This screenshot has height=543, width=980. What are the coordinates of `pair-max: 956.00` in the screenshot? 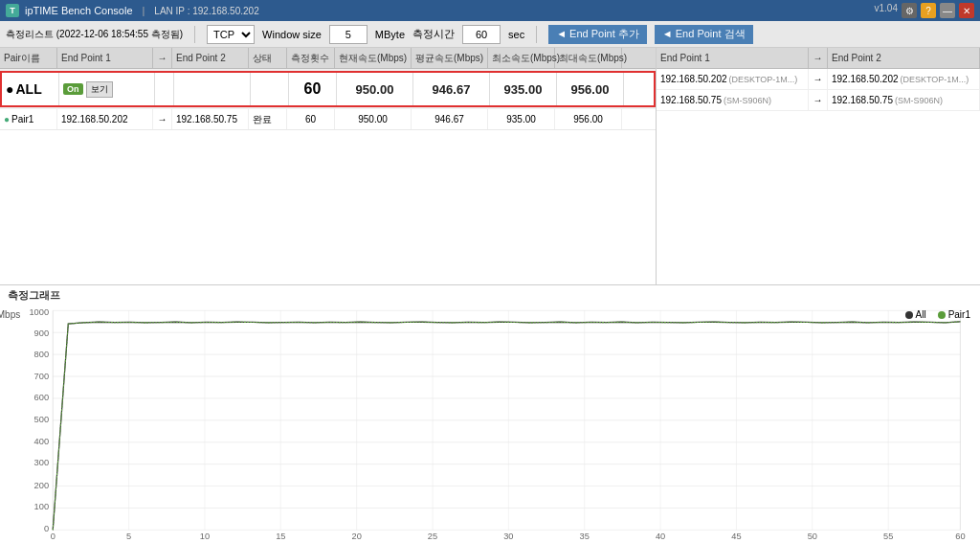 It's located at (589, 119).